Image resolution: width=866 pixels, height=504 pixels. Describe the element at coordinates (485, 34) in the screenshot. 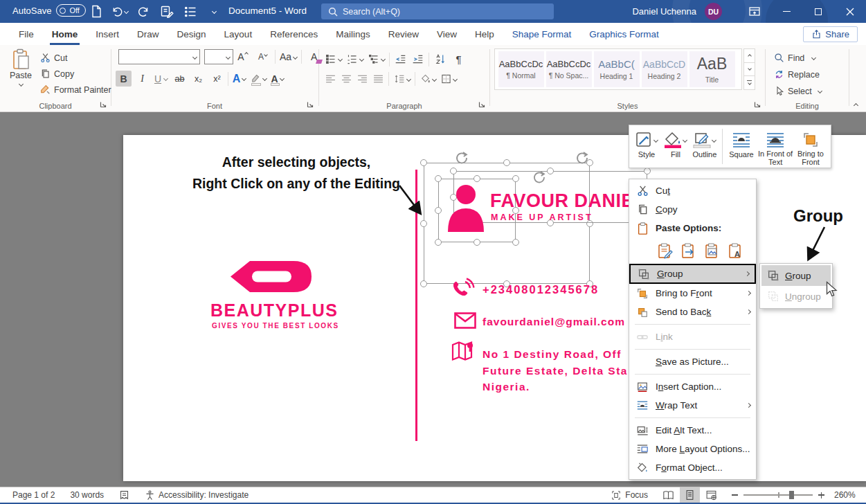

I see `tab-help: Help` at that location.